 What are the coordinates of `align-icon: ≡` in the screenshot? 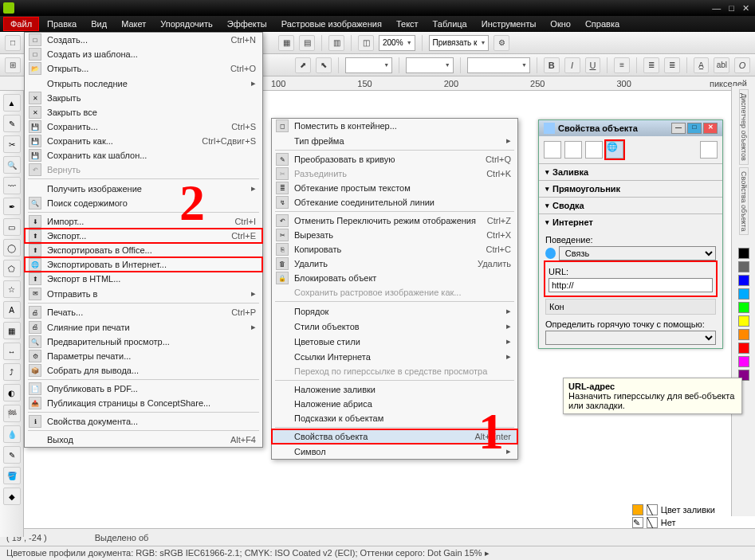 It's located at (622, 65).